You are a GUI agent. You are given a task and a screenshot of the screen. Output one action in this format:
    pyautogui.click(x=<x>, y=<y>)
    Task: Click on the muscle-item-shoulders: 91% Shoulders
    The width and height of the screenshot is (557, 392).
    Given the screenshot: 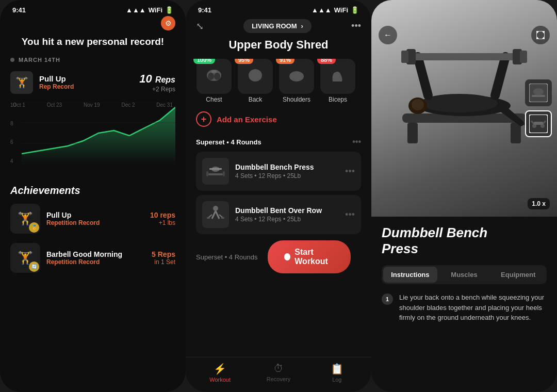 What is the action you would take?
    pyautogui.click(x=297, y=81)
    